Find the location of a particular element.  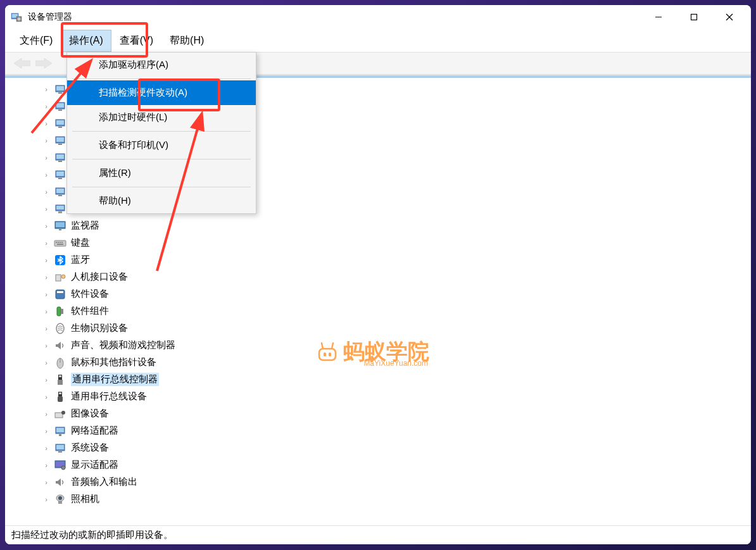

tree-row: ›鼠标和其他指针设备 is located at coordinates (378, 362).